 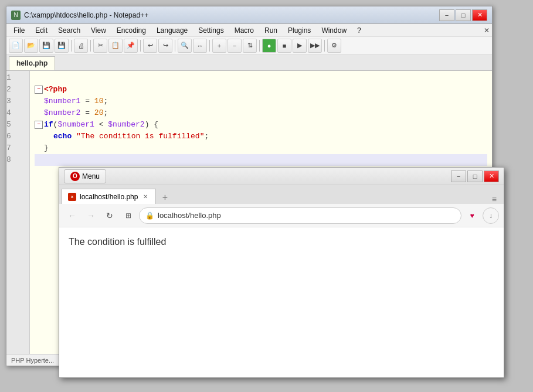 I want to click on tb-sep2, so click(x=90, y=46).